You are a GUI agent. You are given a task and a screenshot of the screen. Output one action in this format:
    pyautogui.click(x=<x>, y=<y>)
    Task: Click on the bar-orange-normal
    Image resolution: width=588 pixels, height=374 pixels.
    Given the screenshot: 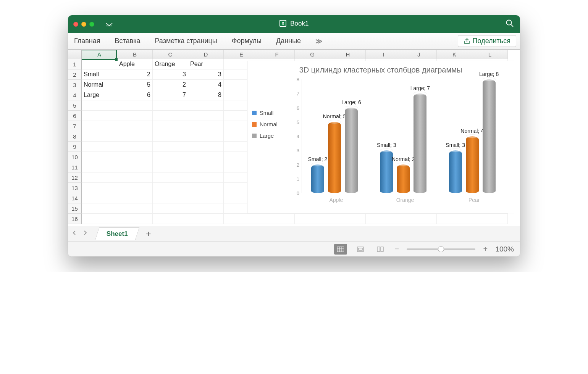 What is the action you would take?
    pyautogui.click(x=403, y=179)
    